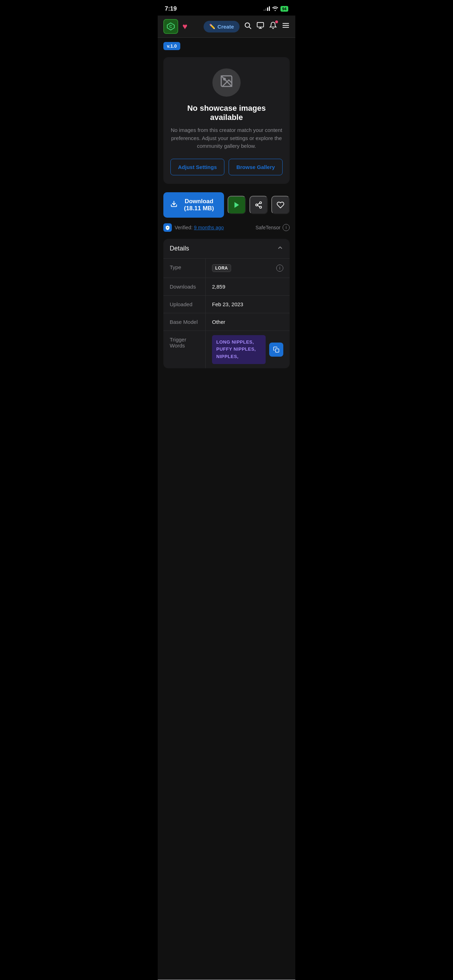 The height and width of the screenshot is (980, 453). What do you see at coordinates (227, 46) in the screenshot?
I see `version-section: v.1.0` at bounding box center [227, 46].